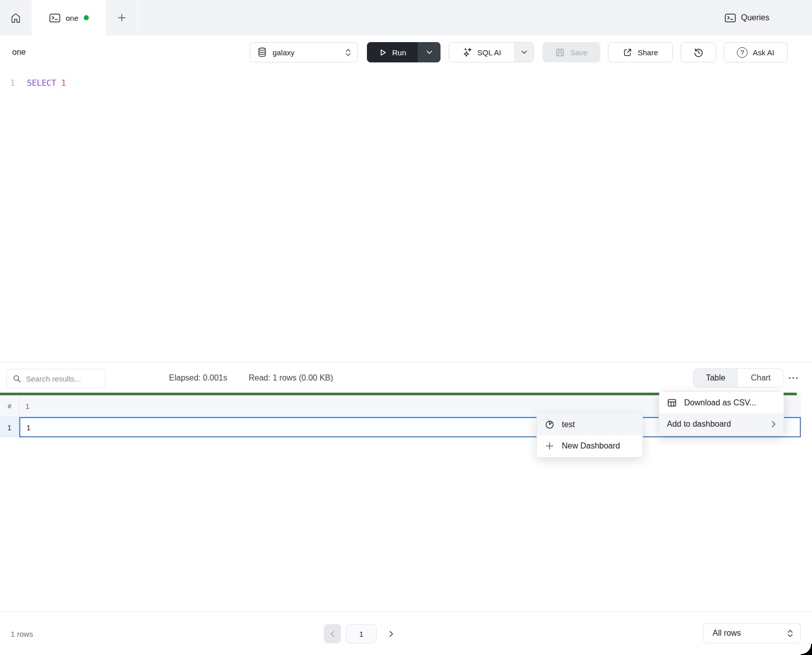  What do you see at coordinates (716, 424) in the screenshot?
I see `menu-item-label: Add to dashboard` at bounding box center [716, 424].